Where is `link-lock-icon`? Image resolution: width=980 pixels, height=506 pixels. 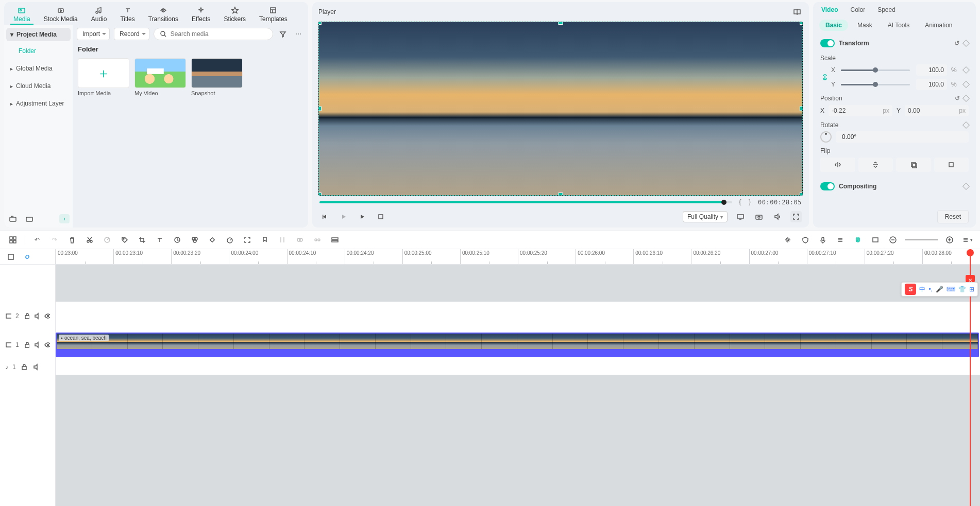 link-lock-icon is located at coordinates (825, 77).